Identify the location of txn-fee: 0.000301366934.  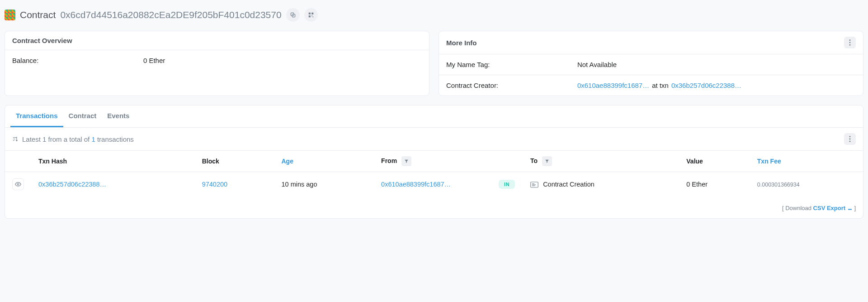
(778, 185).